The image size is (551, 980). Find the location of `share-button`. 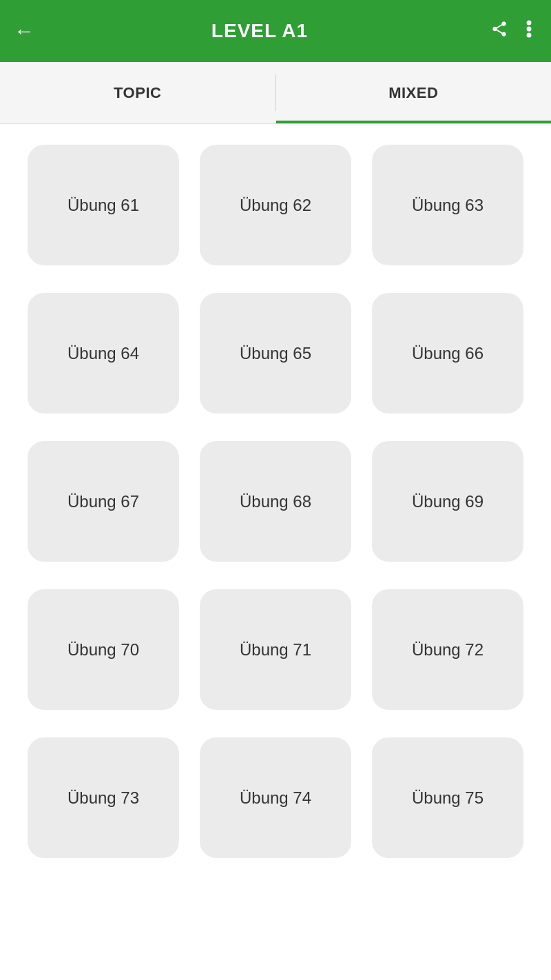

share-button is located at coordinates (499, 32).